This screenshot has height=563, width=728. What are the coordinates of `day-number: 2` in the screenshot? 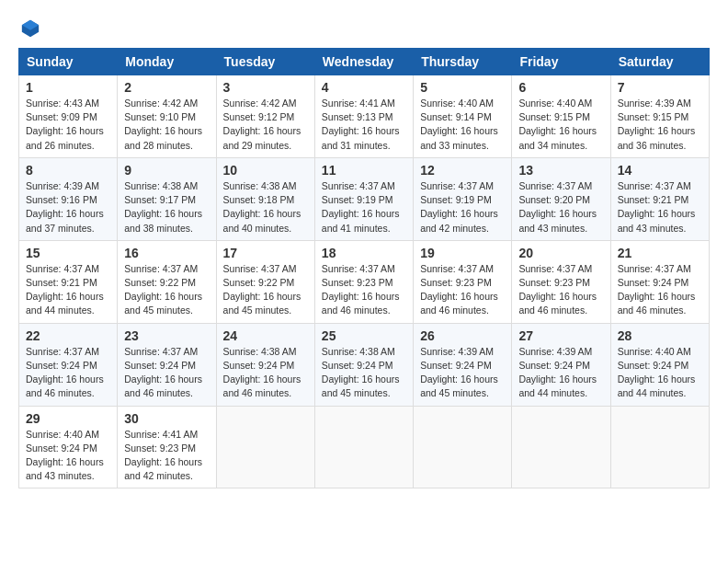 It's located at (166, 87).